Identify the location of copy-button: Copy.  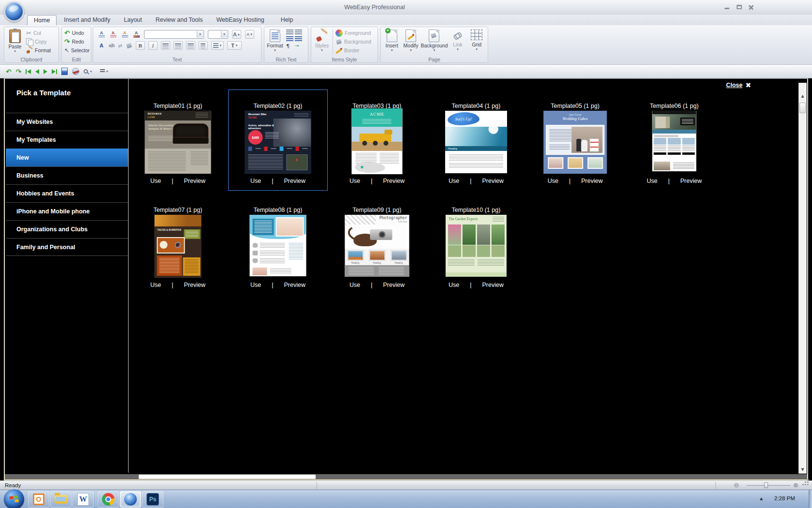
(39, 42).